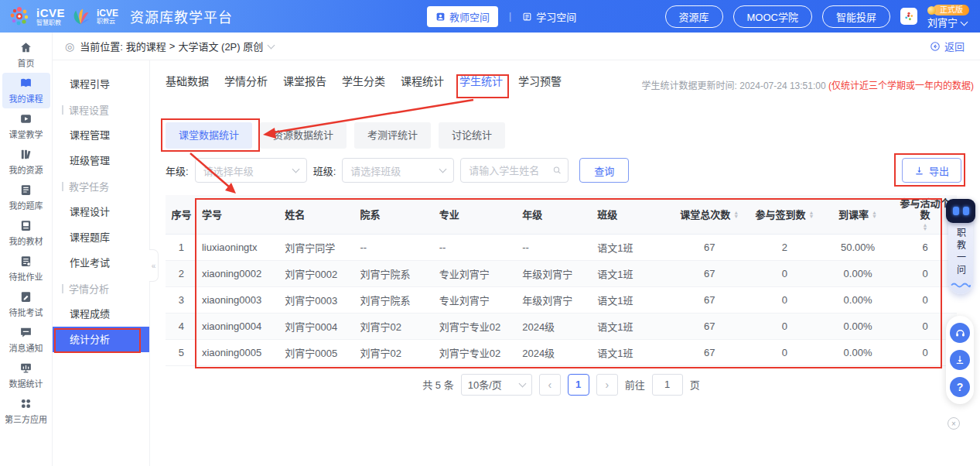 This screenshot has height=466, width=980. I want to click on home-icon, so click(26, 48).